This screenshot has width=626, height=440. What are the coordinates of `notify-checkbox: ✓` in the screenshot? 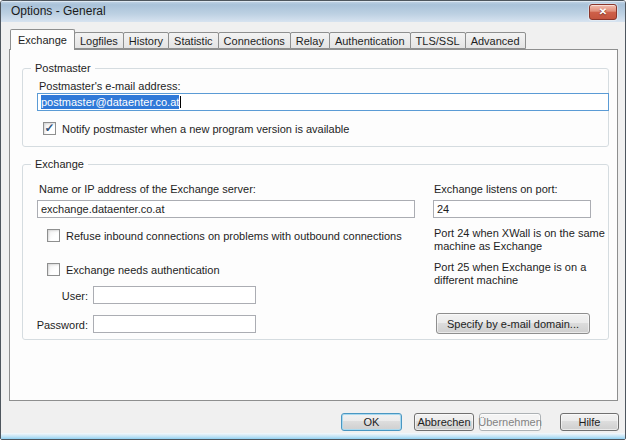 It's located at (50, 128).